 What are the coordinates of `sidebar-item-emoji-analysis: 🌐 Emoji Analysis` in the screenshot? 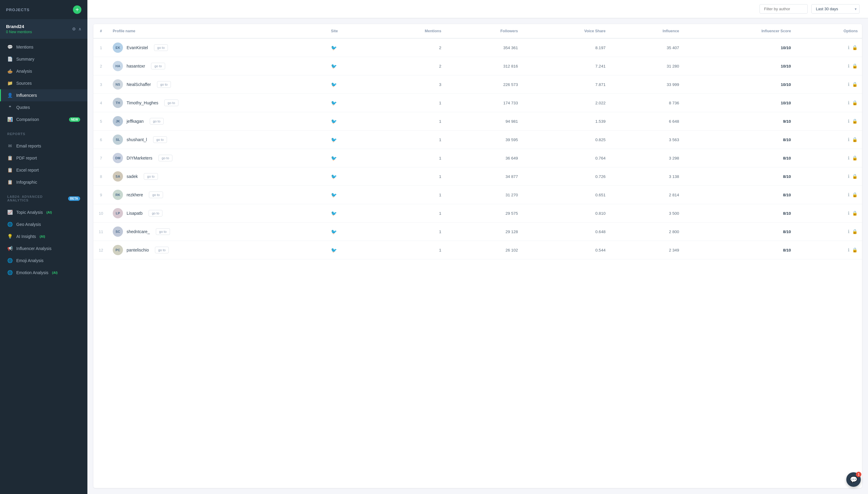 It's located at (44, 261).